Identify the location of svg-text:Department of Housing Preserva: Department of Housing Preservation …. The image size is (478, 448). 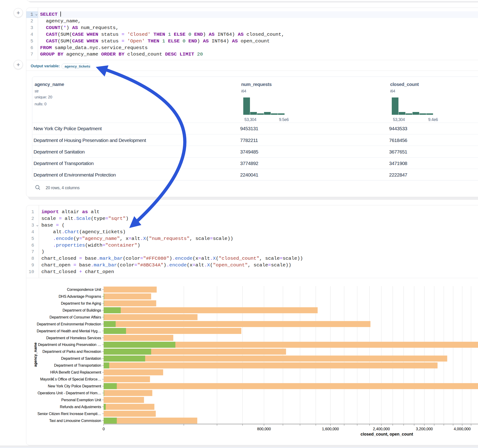
(69, 345).